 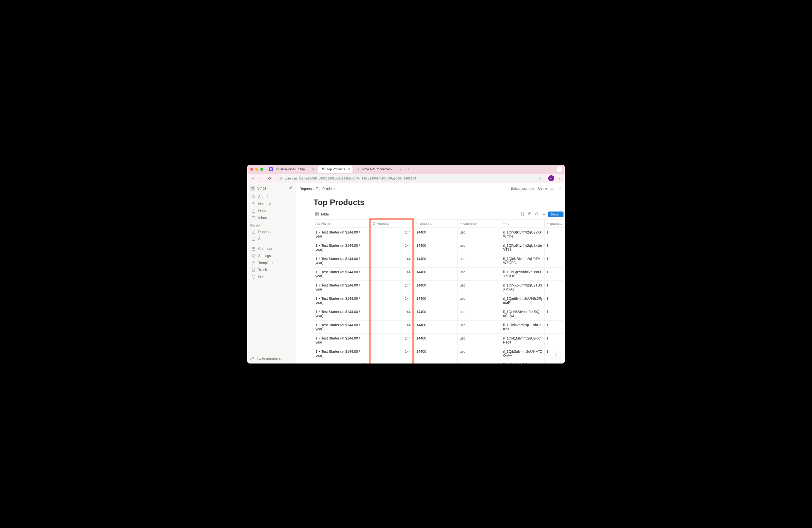 I want to click on share-button: Share, so click(x=542, y=189).